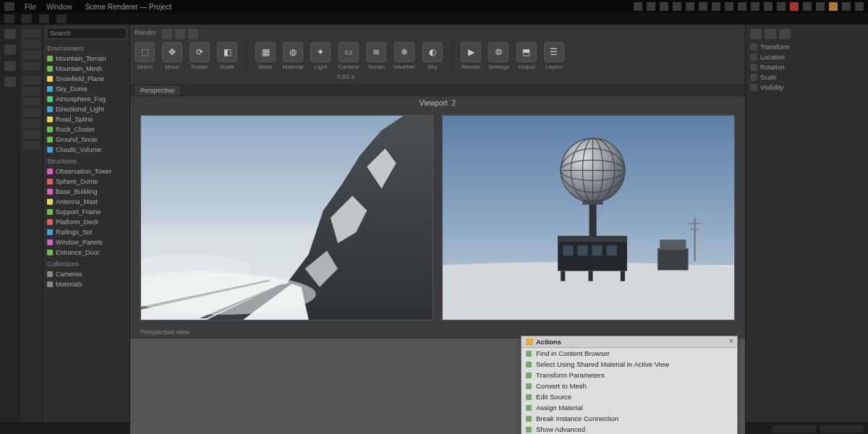 Image resolution: width=868 pixels, height=434 pixels. Describe the element at coordinates (87, 129) in the screenshot. I see `asset-item: Rock_Cluster` at that location.